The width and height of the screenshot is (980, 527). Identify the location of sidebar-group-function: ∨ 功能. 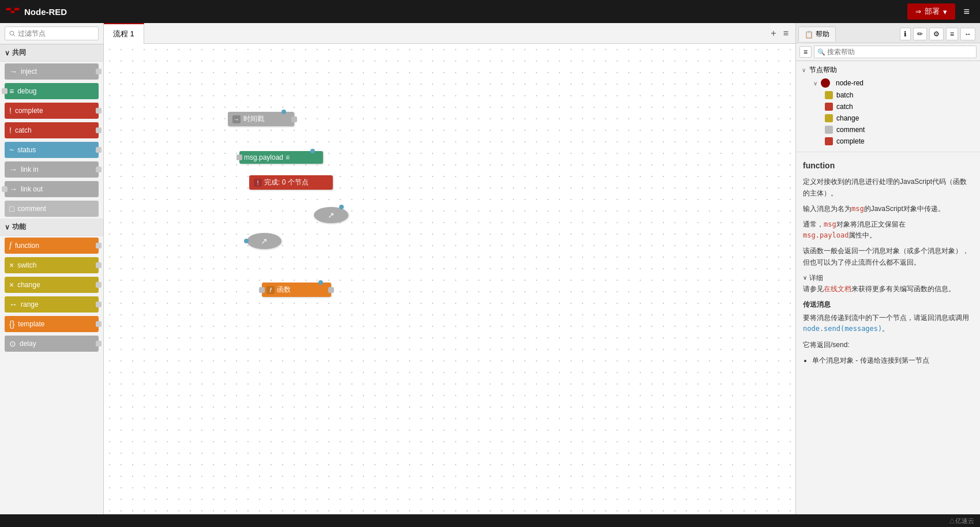
(52, 227).